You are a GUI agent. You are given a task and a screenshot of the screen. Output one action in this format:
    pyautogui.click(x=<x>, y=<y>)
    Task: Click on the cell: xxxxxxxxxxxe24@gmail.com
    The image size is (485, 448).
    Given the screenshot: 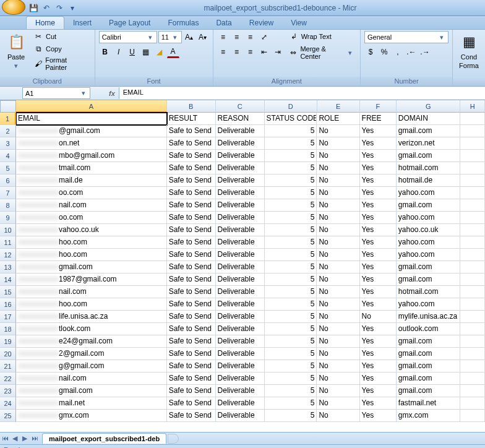 What is the action you would take?
    pyautogui.click(x=92, y=342)
    